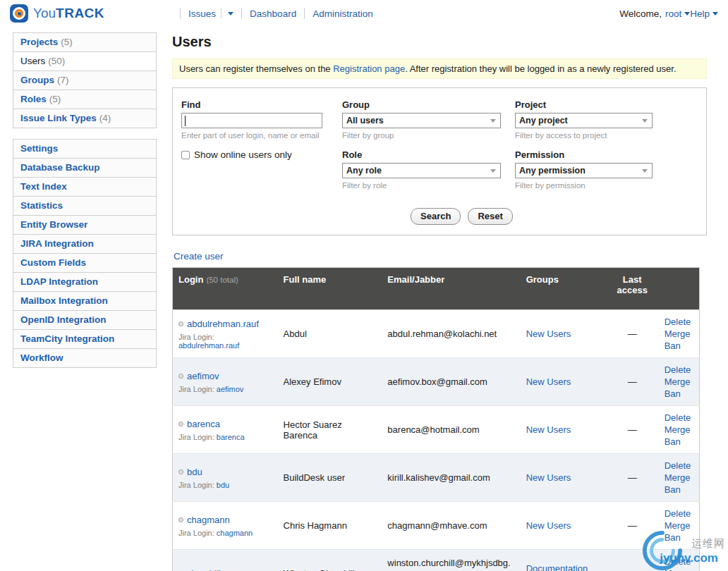 The width and height of the screenshot is (728, 571). What do you see at coordinates (451, 526) in the screenshot?
I see `email-cell: chagmann@mhave.com` at bounding box center [451, 526].